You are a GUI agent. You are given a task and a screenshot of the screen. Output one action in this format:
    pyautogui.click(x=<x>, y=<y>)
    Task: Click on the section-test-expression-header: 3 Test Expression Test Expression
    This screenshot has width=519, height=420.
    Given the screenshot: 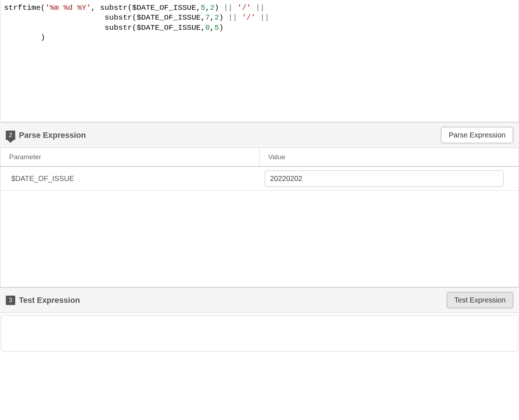 What is the action you would take?
    pyautogui.click(x=260, y=300)
    